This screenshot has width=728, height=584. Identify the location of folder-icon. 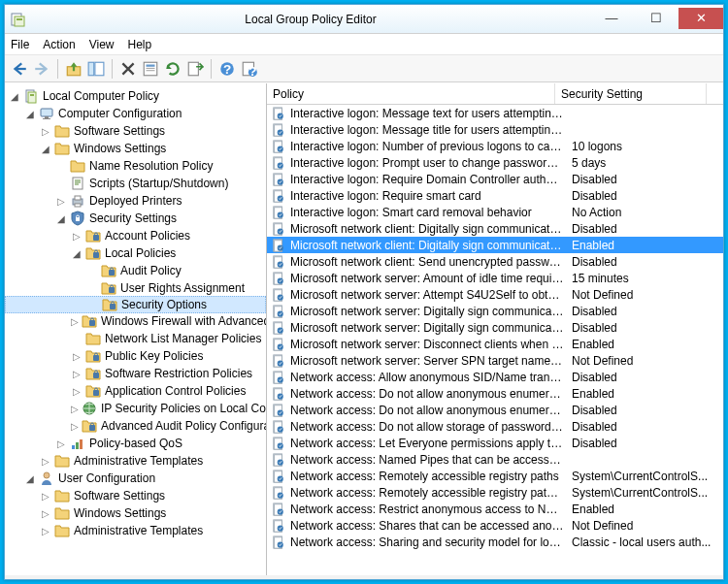
(62, 496).